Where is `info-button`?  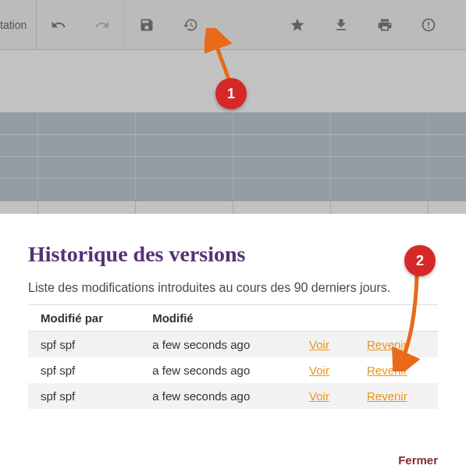 info-button is located at coordinates (429, 25).